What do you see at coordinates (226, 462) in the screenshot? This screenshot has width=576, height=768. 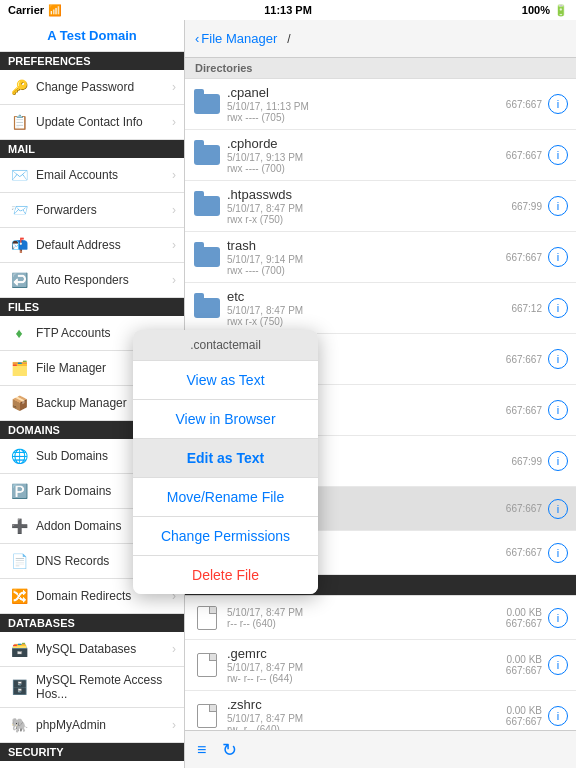 I see `context-menu: .contactemail View as Text View in Brows…` at bounding box center [226, 462].